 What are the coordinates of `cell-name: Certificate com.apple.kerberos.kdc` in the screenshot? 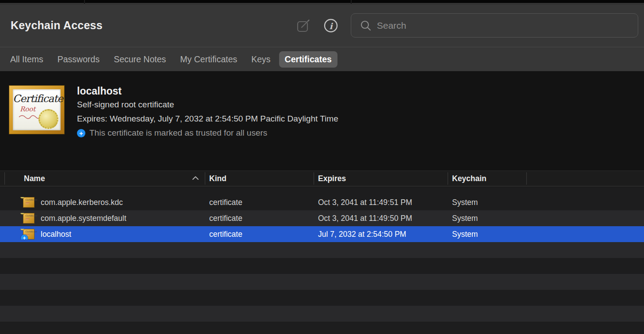 It's located at (103, 202).